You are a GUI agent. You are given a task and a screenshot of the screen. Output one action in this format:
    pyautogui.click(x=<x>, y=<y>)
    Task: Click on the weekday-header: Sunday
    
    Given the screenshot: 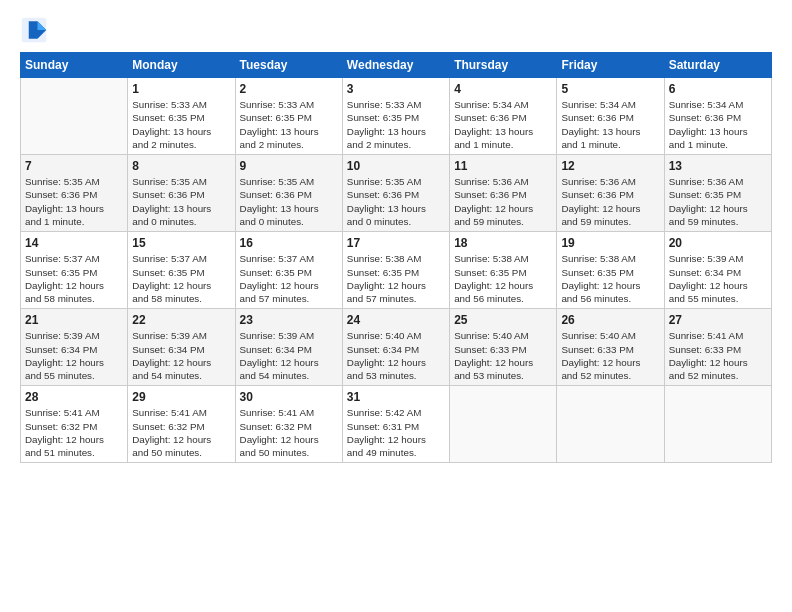 What is the action you would take?
    pyautogui.click(x=74, y=66)
    